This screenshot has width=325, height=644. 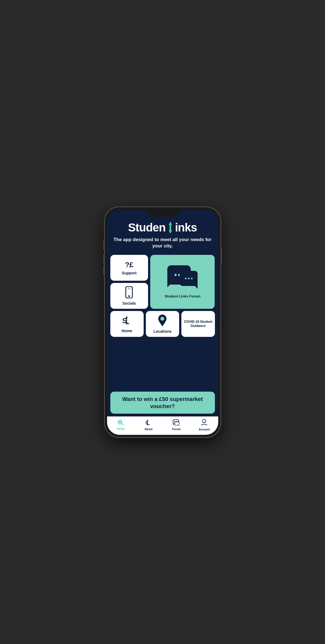 What do you see at coordinates (163, 282) in the screenshot?
I see `grid-top-row: ?£ Support` at bounding box center [163, 282].